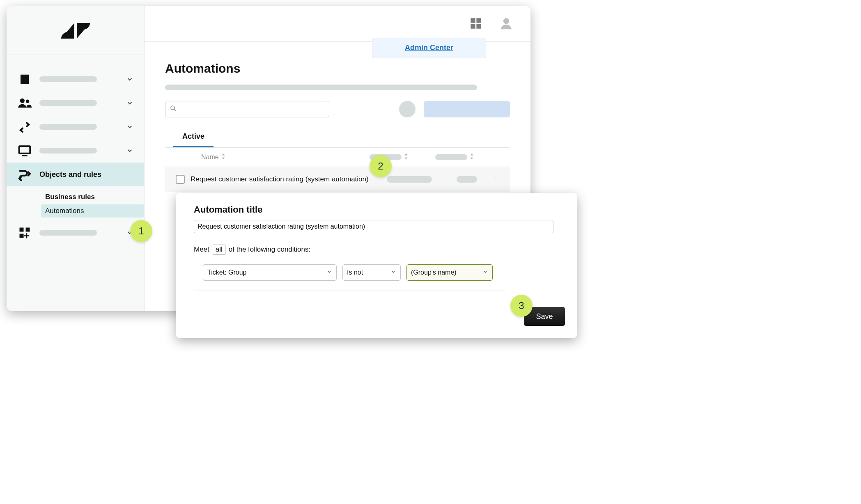 The width and height of the screenshot is (861, 504). Describe the element at coordinates (338, 24) in the screenshot. I see `topbar` at that location.